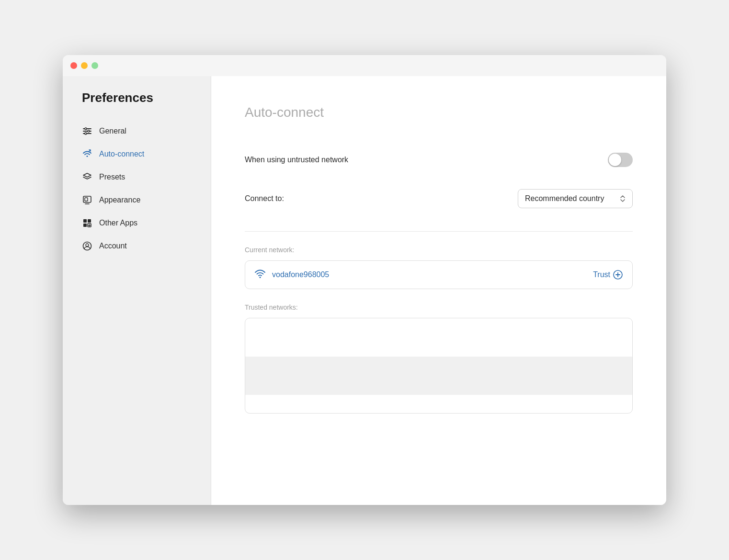 Image resolution: width=729 pixels, height=560 pixels. I want to click on sidebar-title: Preferences, so click(137, 98).